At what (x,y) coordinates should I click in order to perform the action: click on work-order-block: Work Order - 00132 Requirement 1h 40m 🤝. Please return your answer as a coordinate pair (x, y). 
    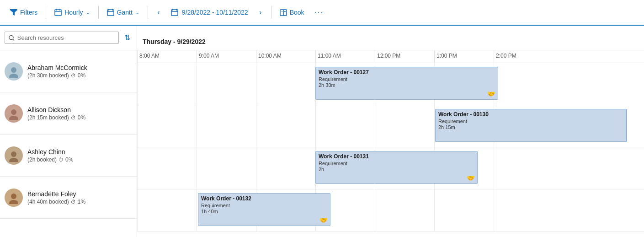
    Looking at the image, I should click on (264, 210).